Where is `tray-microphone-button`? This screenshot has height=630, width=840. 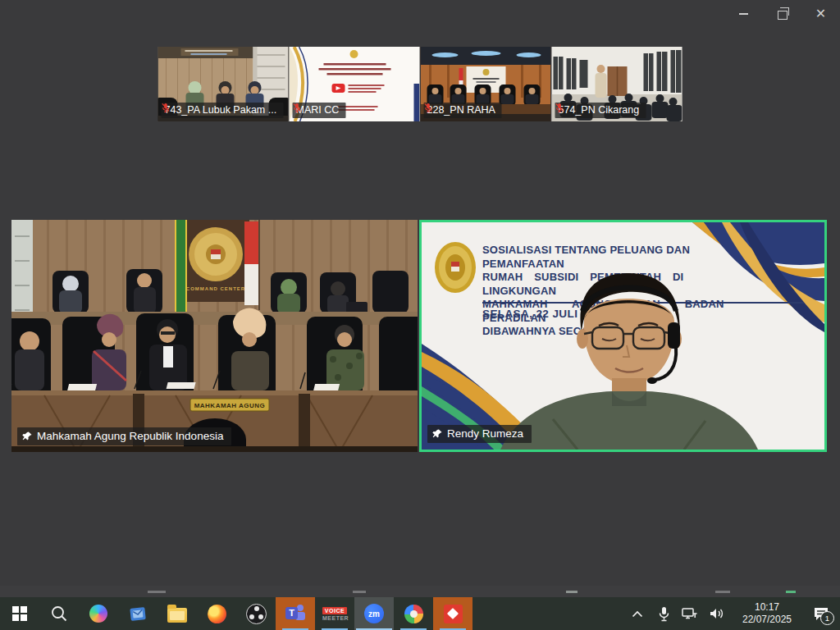
tray-microphone-button is located at coordinates (664, 614).